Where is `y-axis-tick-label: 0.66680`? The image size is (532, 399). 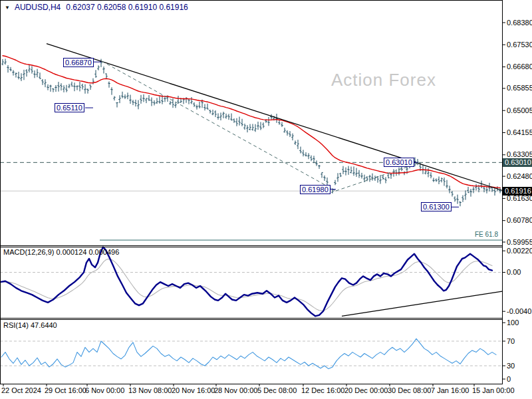
y-axis-tick-label: 0.66680 is located at coordinates (519, 66).